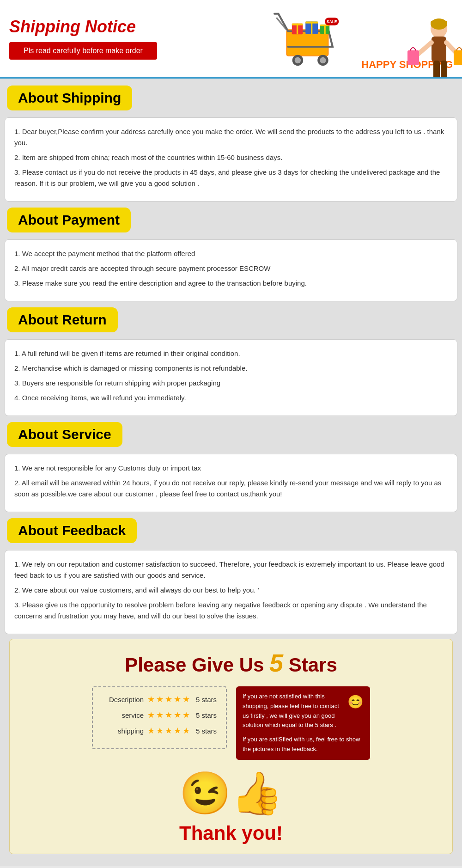  What do you see at coordinates (231, 158) in the screenshot?
I see `list-item: Item are shipped from china; reach most …` at bounding box center [231, 158].